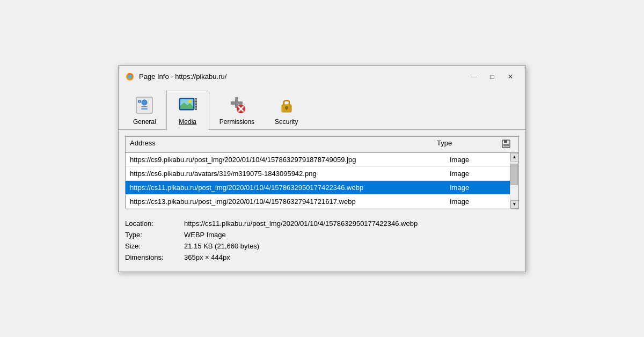 Image resolution: width=644 pixels, height=337 pixels. Describe the element at coordinates (515, 204) in the screenshot. I see `scroll-down-button: ▼` at that location.